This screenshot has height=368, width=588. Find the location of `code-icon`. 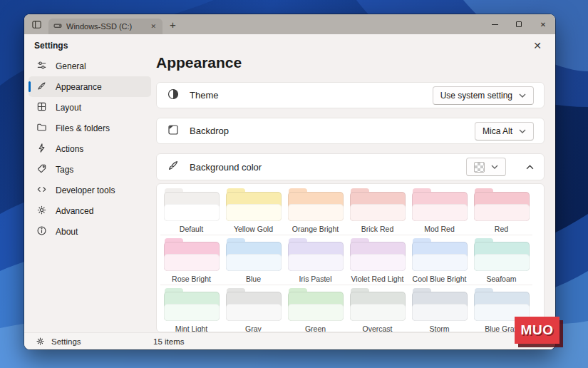

code-icon is located at coordinates (41, 190).